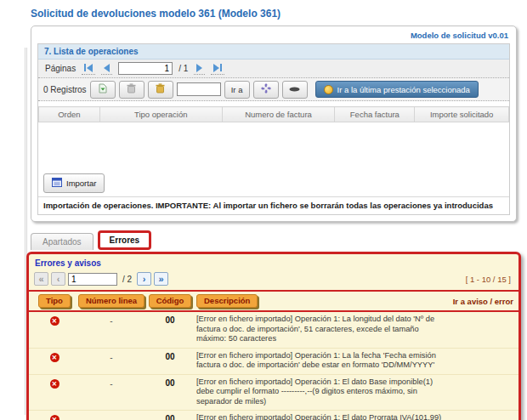  I want to click on errors-last-page-button: », so click(162, 279).